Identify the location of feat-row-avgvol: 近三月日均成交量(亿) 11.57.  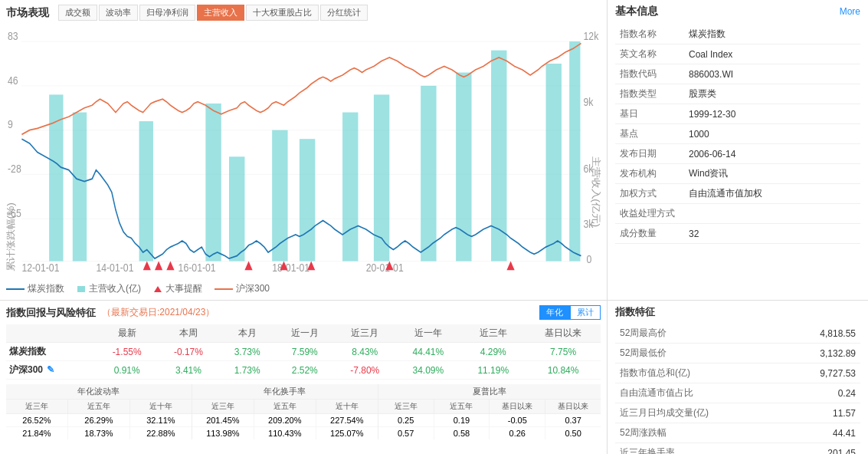
(738, 413).